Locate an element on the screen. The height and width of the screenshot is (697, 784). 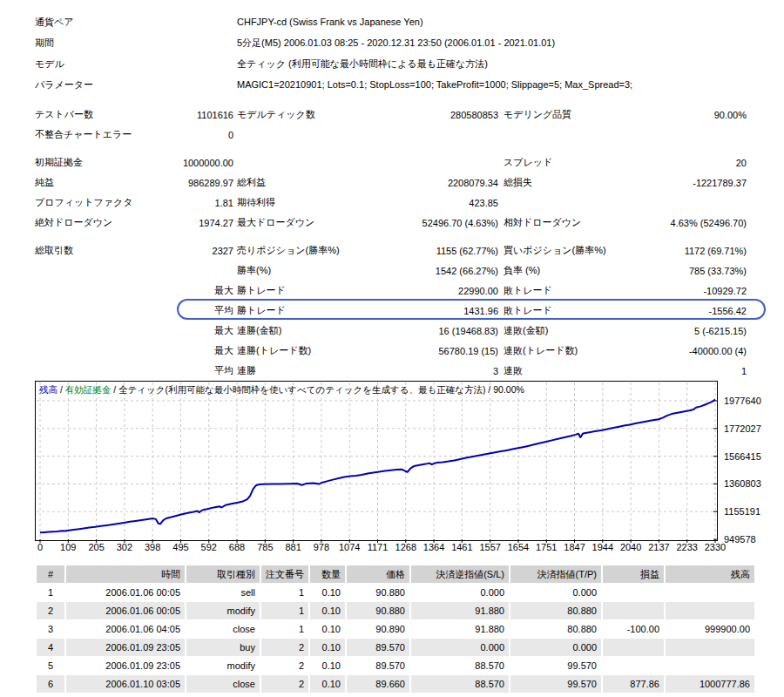
cell: 877.86 is located at coordinates (633, 684).